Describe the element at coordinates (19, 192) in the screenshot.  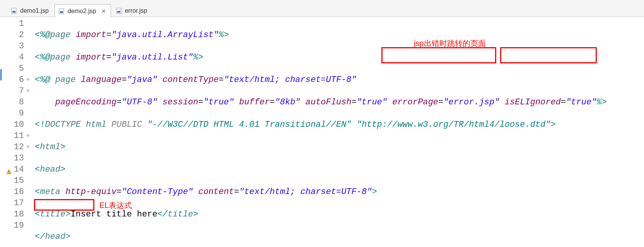
I see `line-number: 16` at that location.